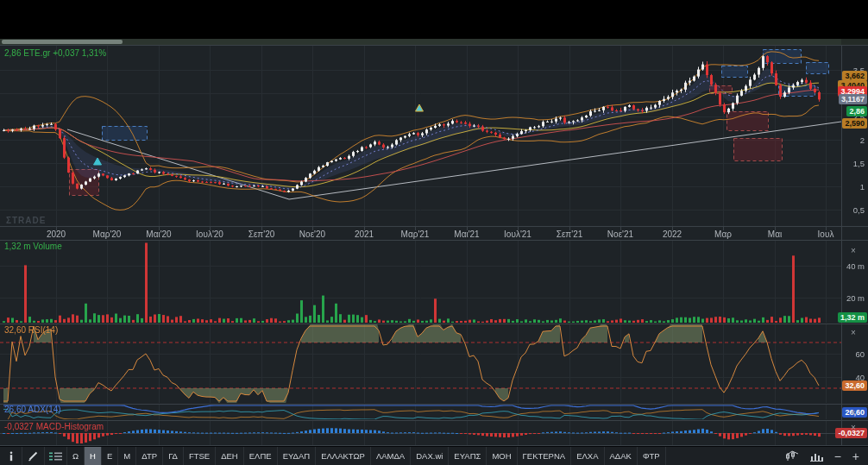 The height and width of the screenshot is (465, 868). I want to click on time-axis-label: Σεπ'21, so click(569, 235).